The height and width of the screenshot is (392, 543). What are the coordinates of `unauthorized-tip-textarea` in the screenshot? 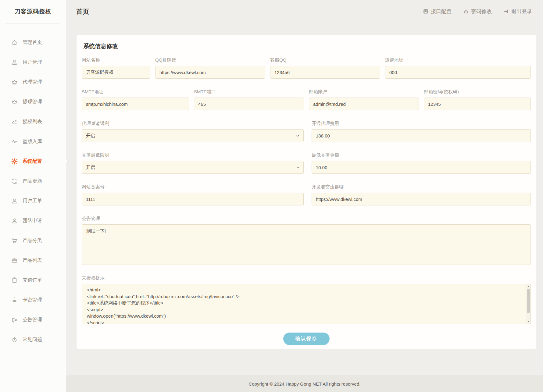 It's located at (306, 304).